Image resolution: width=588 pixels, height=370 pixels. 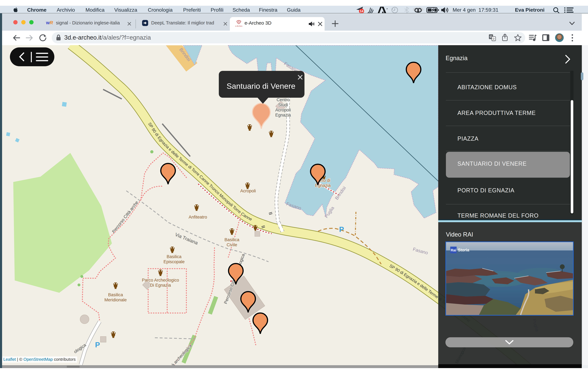 What do you see at coordinates (161, 280) in the screenshot?
I see `svg-text: Parco Archeologico` at bounding box center [161, 280].